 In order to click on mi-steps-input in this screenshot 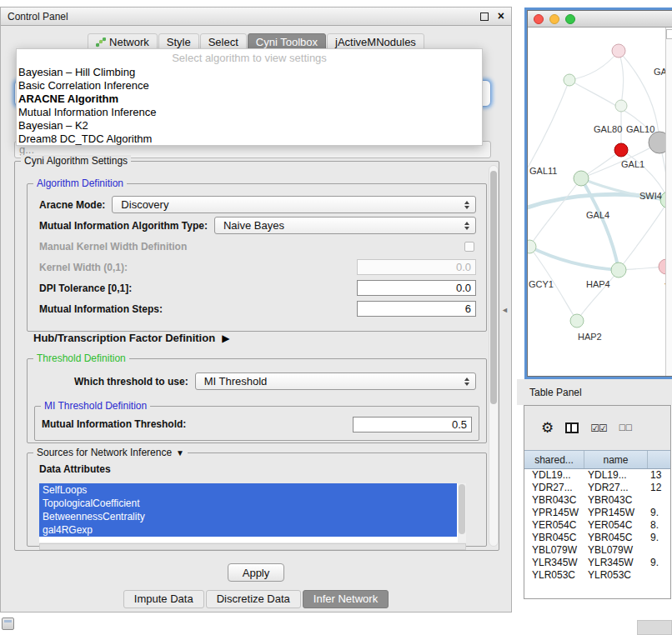, I will do `click(417, 308)`.